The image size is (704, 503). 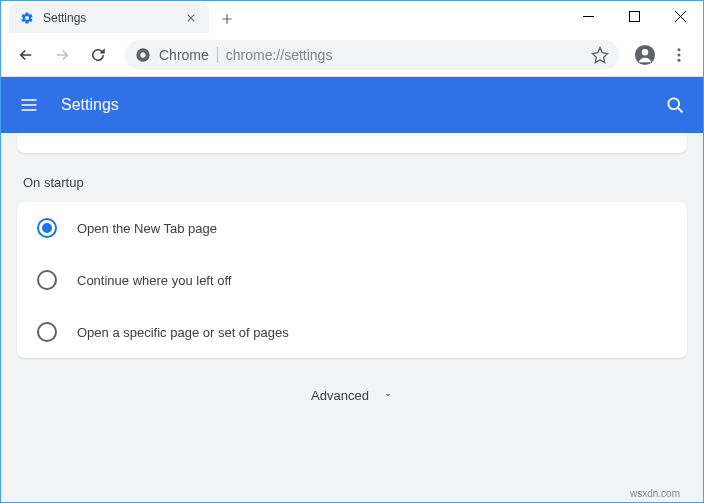 I want to click on search-icon, so click(x=675, y=105).